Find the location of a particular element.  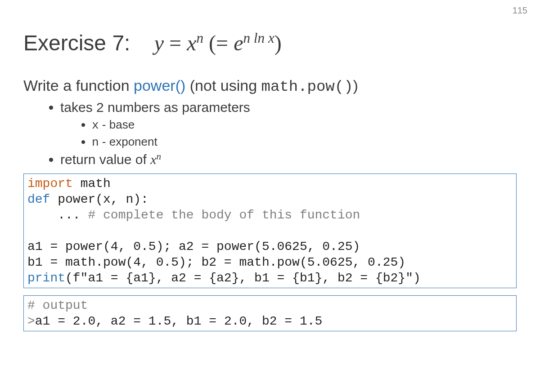

page-number: 115 is located at coordinates (520, 11).